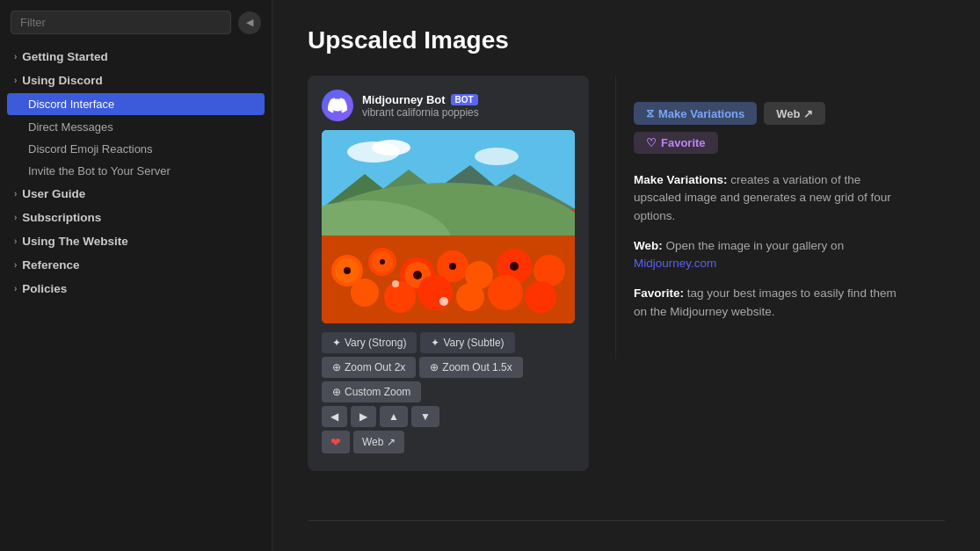 This screenshot has height=551, width=980. I want to click on favorite-badge: ♡ Favorite, so click(676, 142).